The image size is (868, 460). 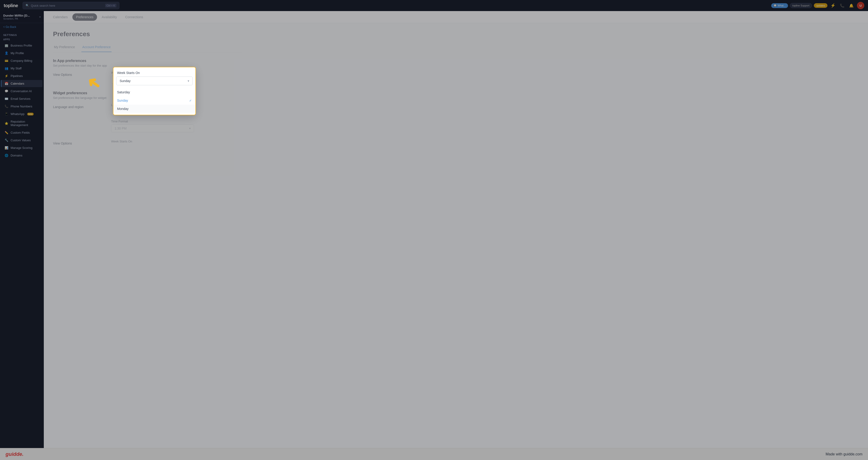 I want to click on dropdown-item-saturday: Saturday, so click(x=154, y=92).